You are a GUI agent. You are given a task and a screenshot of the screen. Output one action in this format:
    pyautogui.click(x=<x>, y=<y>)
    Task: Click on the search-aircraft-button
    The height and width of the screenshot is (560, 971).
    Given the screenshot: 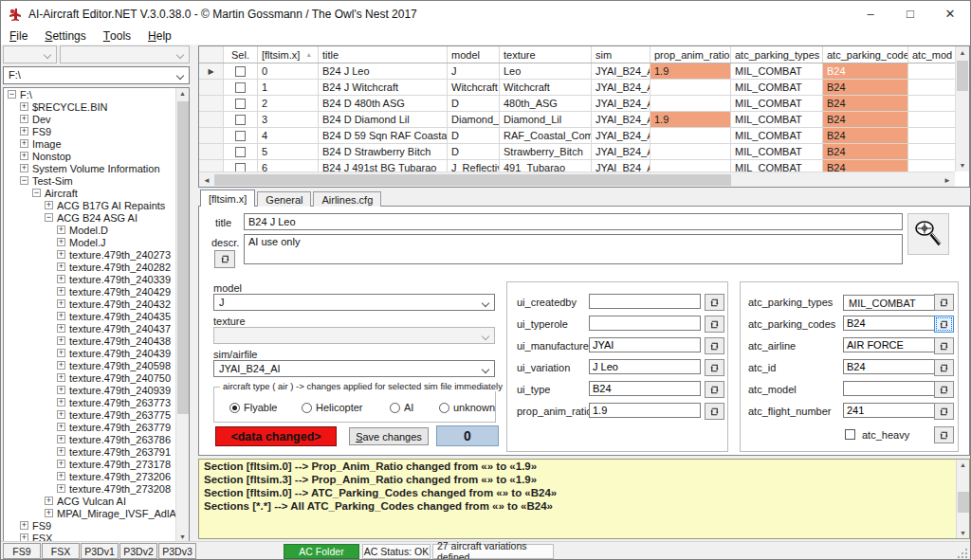 What is the action you would take?
    pyautogui.click(x=928, y=234)
    